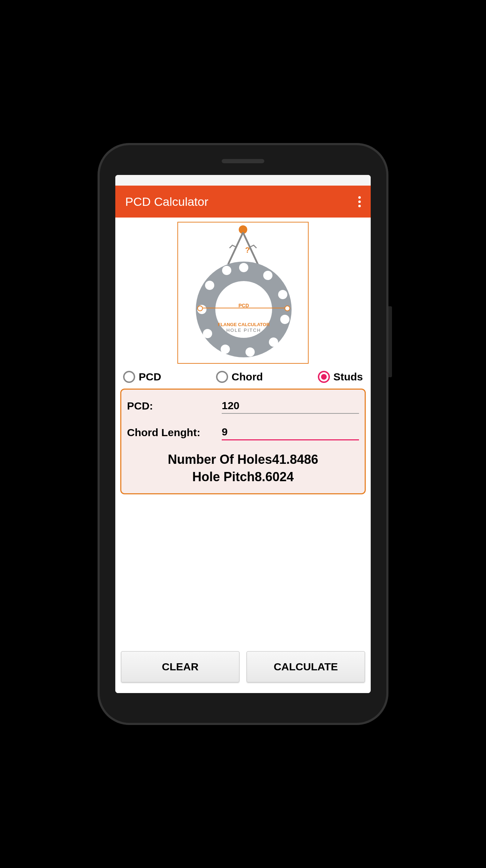 Image resolution: width=486 pixels, height=868 pixels. I want to click on chord-input-label: Chord Lenght:, so click(175, 433).